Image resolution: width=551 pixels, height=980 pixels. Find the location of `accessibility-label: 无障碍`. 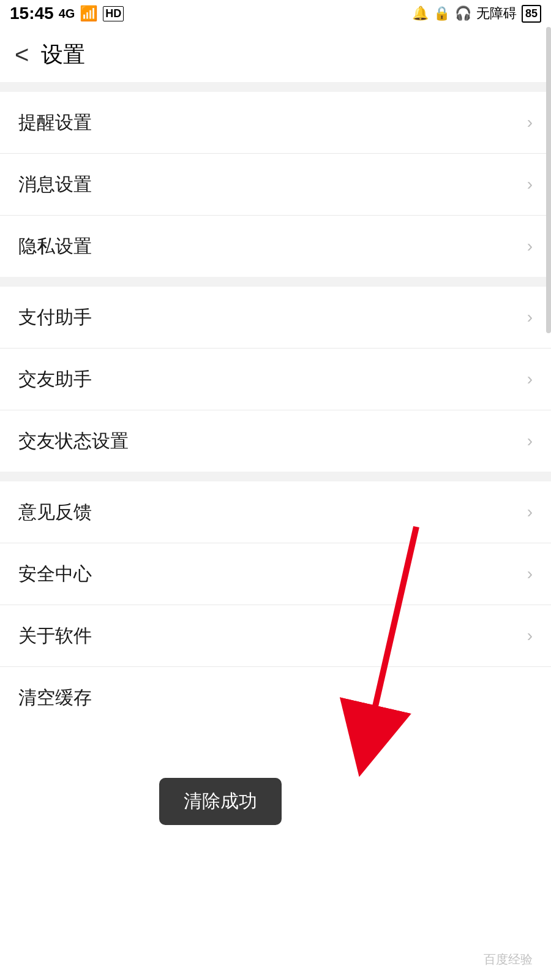

accessibility-label: 无障碍 is located at coordinates (497, 13).